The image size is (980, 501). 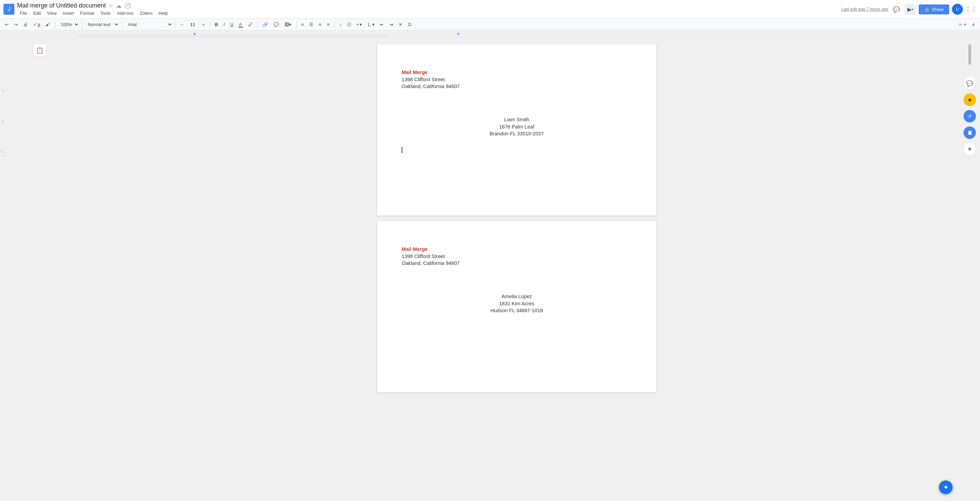 I want to click on menu-addons: Add-ons, so click(x=125, y=13).